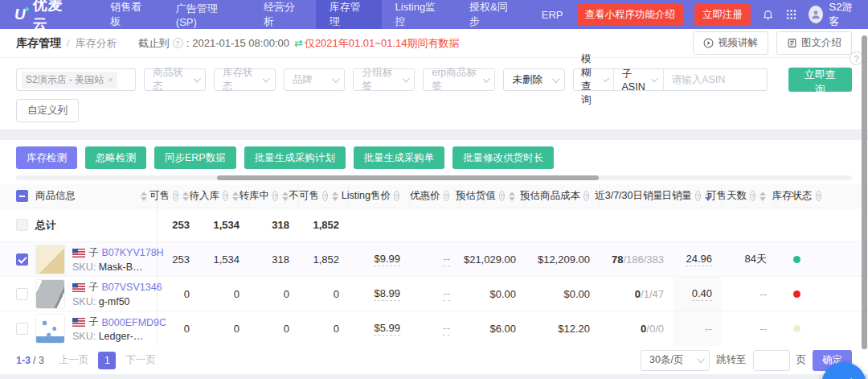  Describe the element at coordinates (241, 43) in the screenshot. I see `deadline-value: 2021-01-15 08:00:00` at that location.